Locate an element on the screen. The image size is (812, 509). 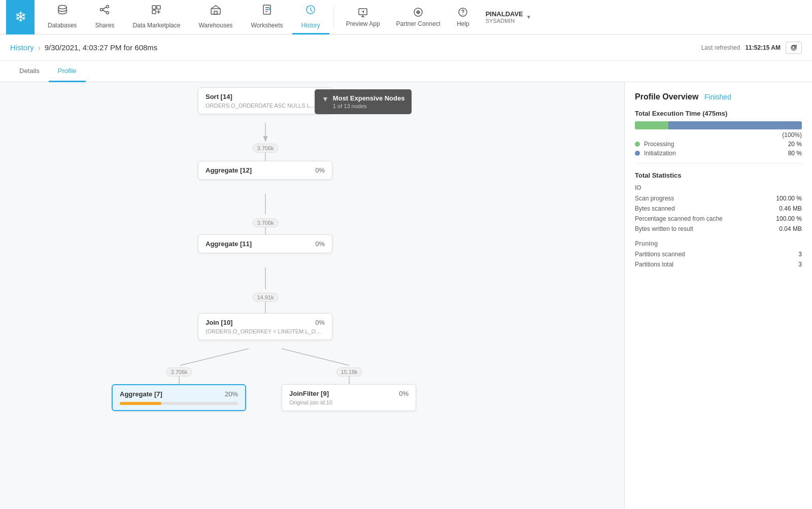
help-icon is located at coordinates (463, 13).